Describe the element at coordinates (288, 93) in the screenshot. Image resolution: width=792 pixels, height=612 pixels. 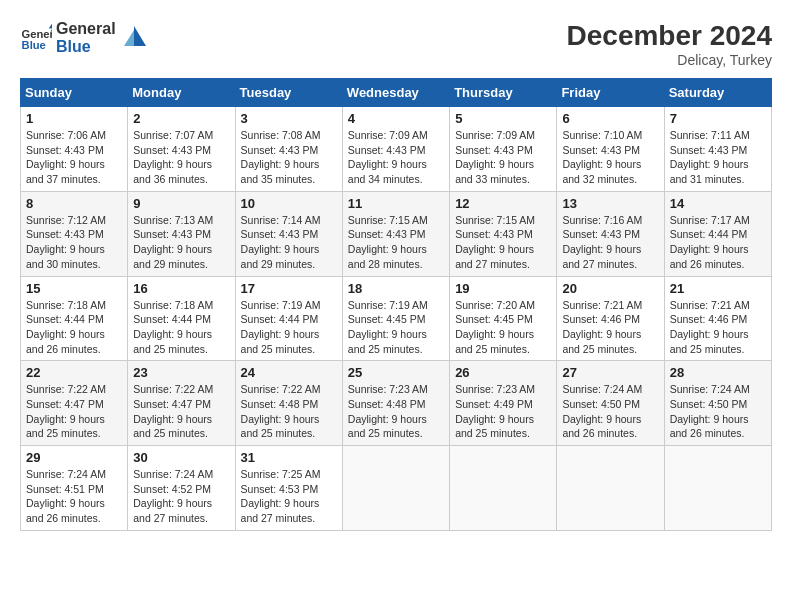
I see `calendar-header-tuesday: Tuesday` at that location.